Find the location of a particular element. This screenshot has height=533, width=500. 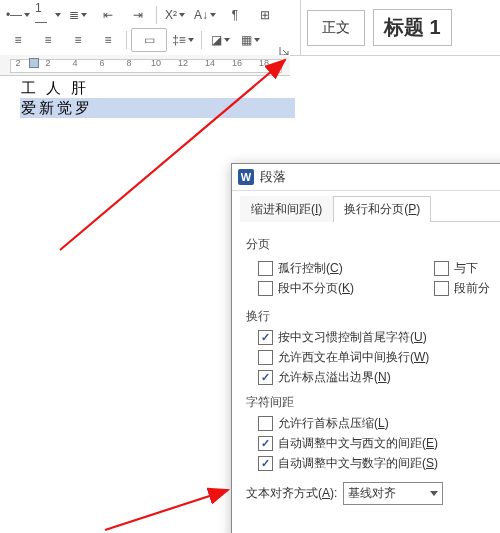

increase-indent-icon: ⇥ is located at coordinates (138, 15).